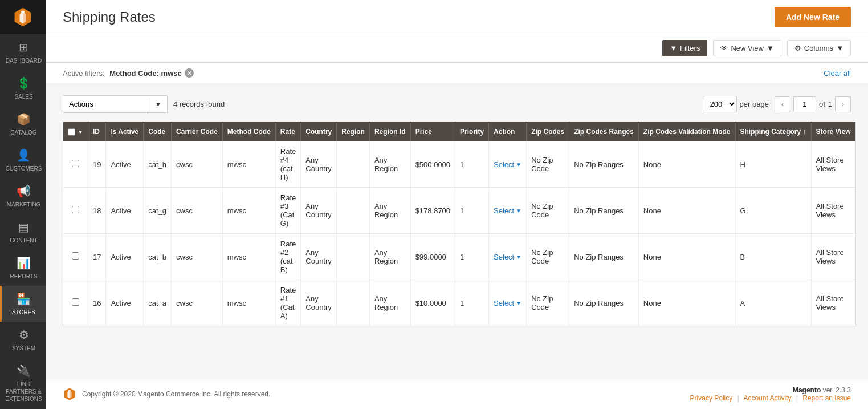 The width and height of the screenshot is (868, 409). I want to click on sidebar-item-find-partners: 🔌 FIND PARTNERS & EXTENSIONS, so click(23, 383).